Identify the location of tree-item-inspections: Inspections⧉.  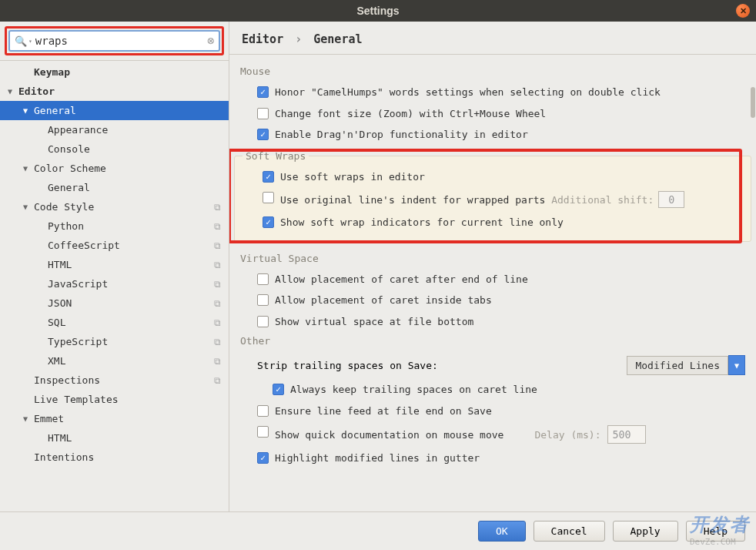
(114, 381).